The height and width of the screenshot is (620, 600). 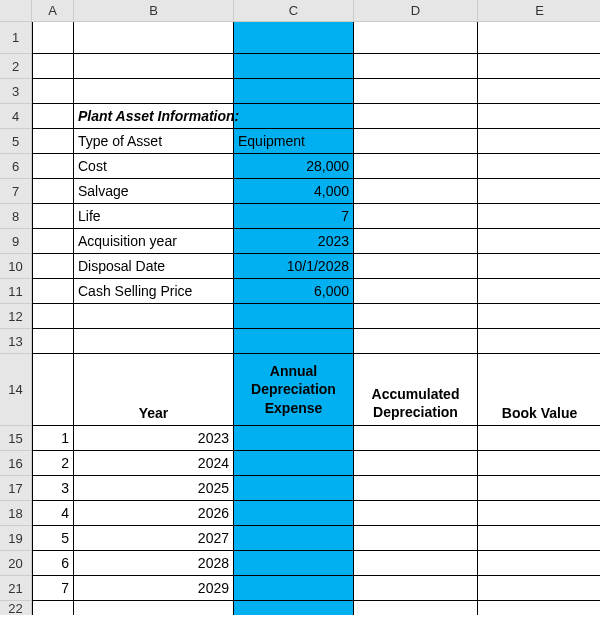 What do you see at coordinates (539, 464) in the screenshot?
I see `cell-e16` at bounding box center [539, 464].